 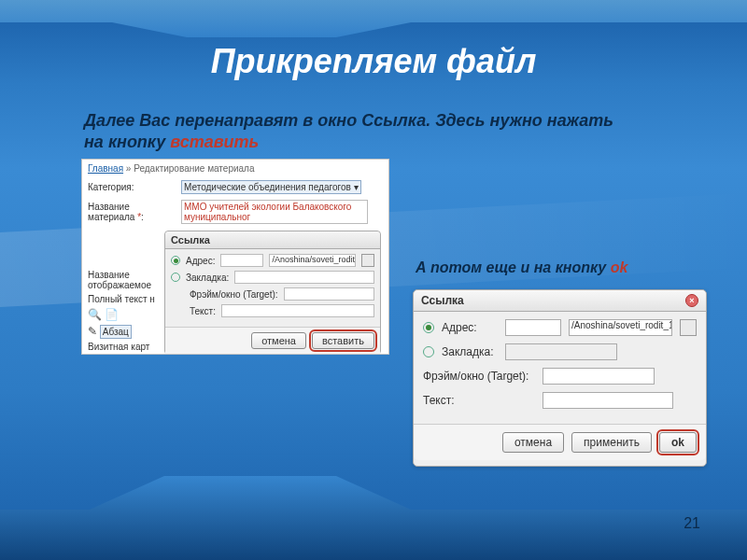 I want to click on d2-address-input: /Anoshina/soveti_rodit_1.do, so click(x=620, y=328).